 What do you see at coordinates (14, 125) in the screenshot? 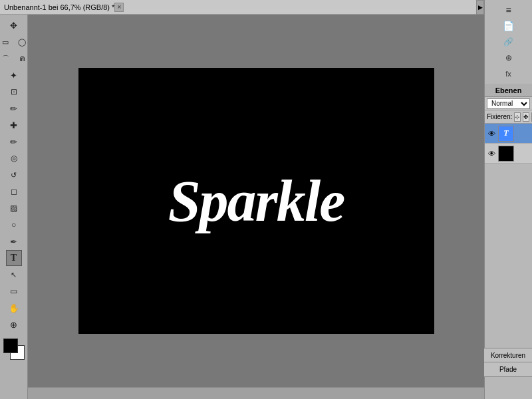
I see `heal-tool: ✚` at bounding box center [14, 125].